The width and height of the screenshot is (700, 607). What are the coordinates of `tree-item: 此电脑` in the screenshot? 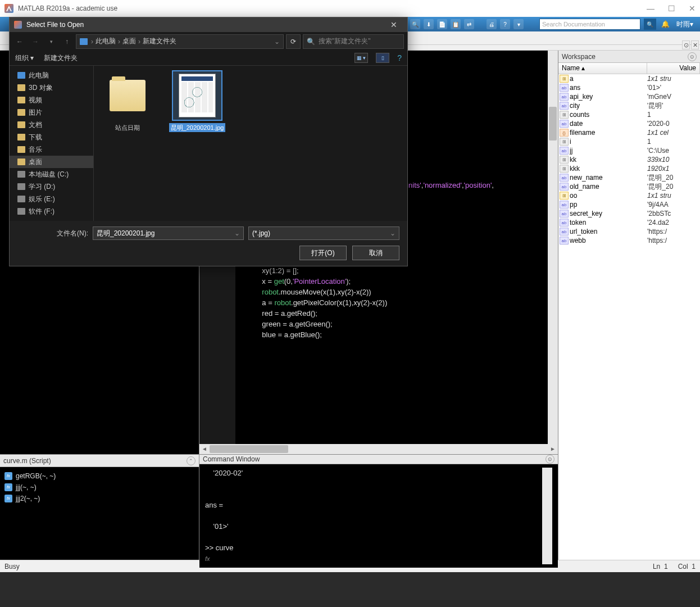 It's located at (52, 75).